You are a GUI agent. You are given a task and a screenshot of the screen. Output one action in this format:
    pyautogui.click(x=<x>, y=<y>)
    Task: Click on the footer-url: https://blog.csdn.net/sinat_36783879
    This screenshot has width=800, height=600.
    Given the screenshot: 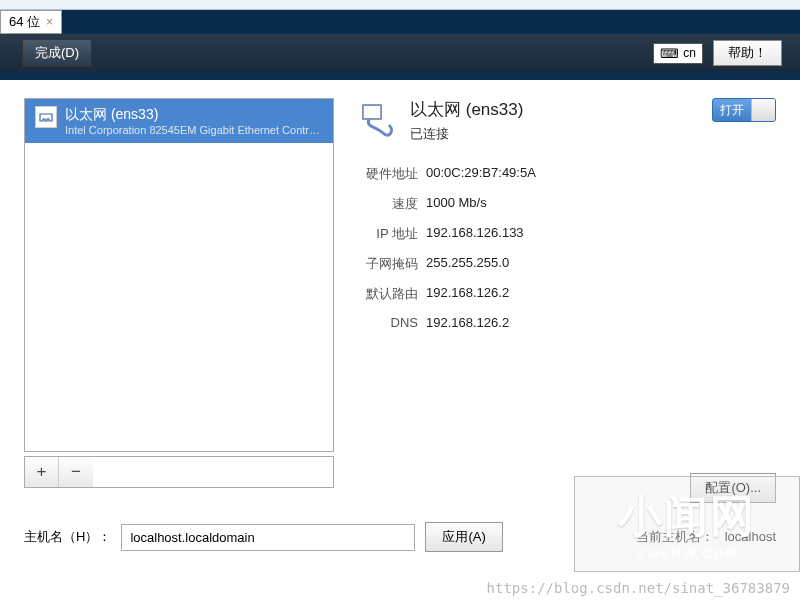 What is the action you would take?
    pyautogui.click(x=395, y=588)
    